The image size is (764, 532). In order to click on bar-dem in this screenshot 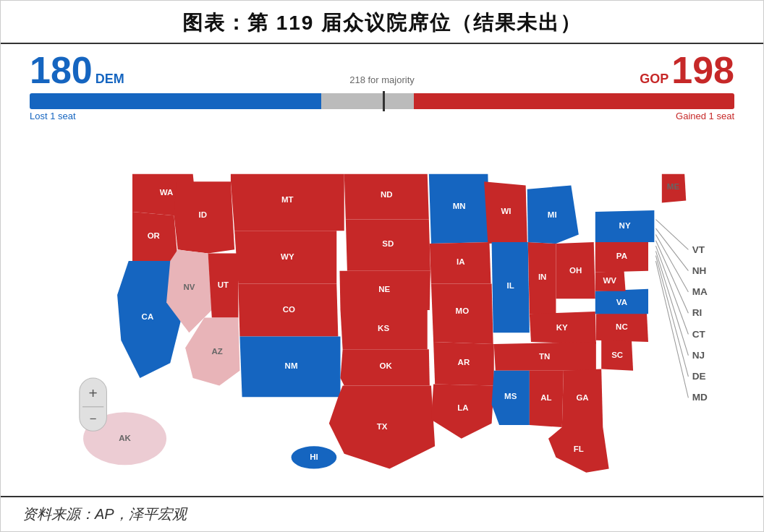, I will do `click(175, 101)`.